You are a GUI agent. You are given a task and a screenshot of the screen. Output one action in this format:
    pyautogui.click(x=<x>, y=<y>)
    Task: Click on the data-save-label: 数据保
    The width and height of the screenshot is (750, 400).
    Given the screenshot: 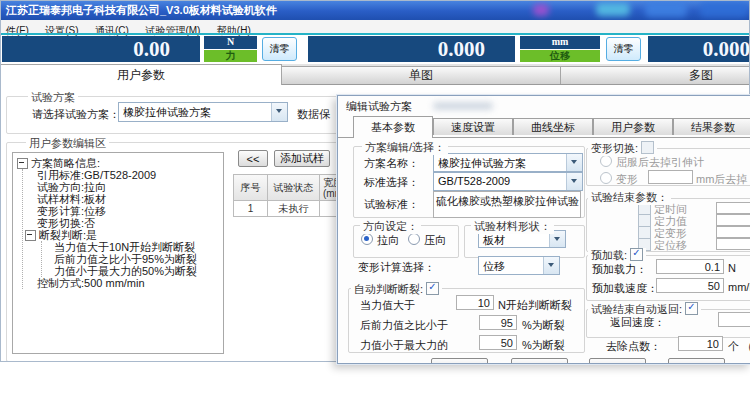 What is the action you would take?
    pyautogui.click(x=314, y=114)
    